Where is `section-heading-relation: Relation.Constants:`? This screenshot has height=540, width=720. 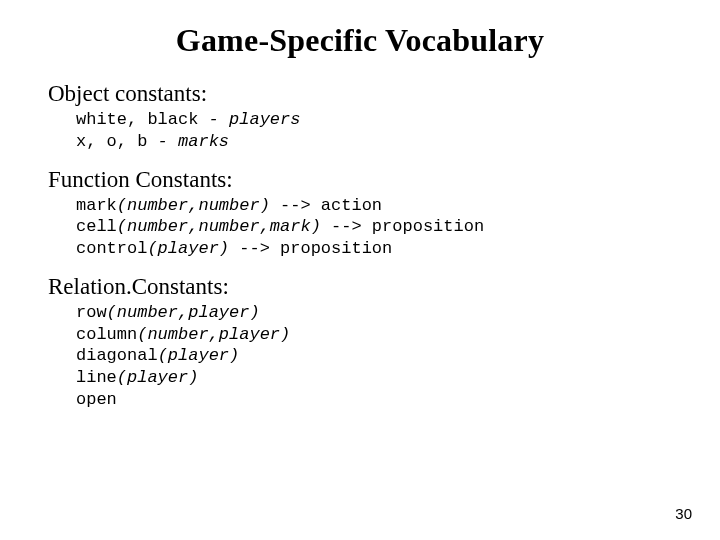
section-heading-relation: Relation.Constants: is located at coordinates (360, 287).